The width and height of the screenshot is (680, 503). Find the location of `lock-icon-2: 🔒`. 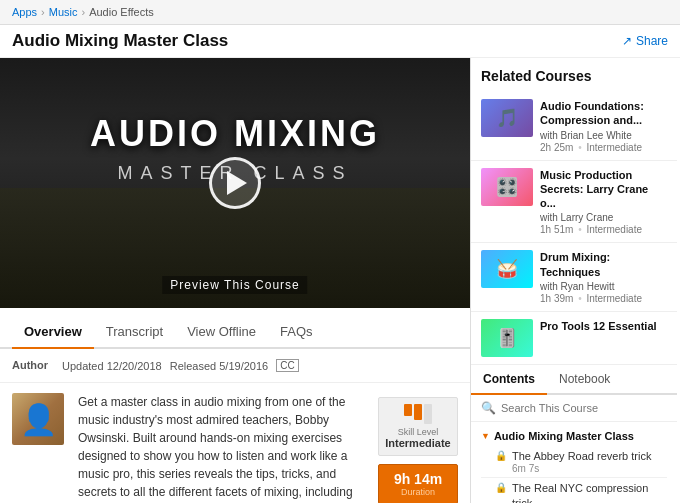

lock-icon-2: 🔒 is located at coordinates (501, 488).